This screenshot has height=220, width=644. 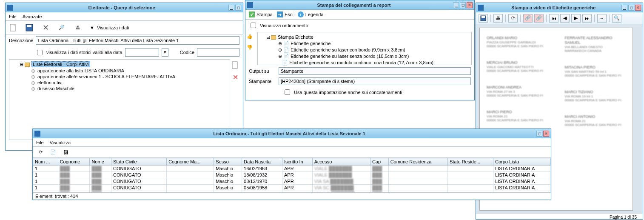 What do you see at coordinates (40, 53) in the screenshot?
I see `history-checkbox` at bounding box center [40, 53].